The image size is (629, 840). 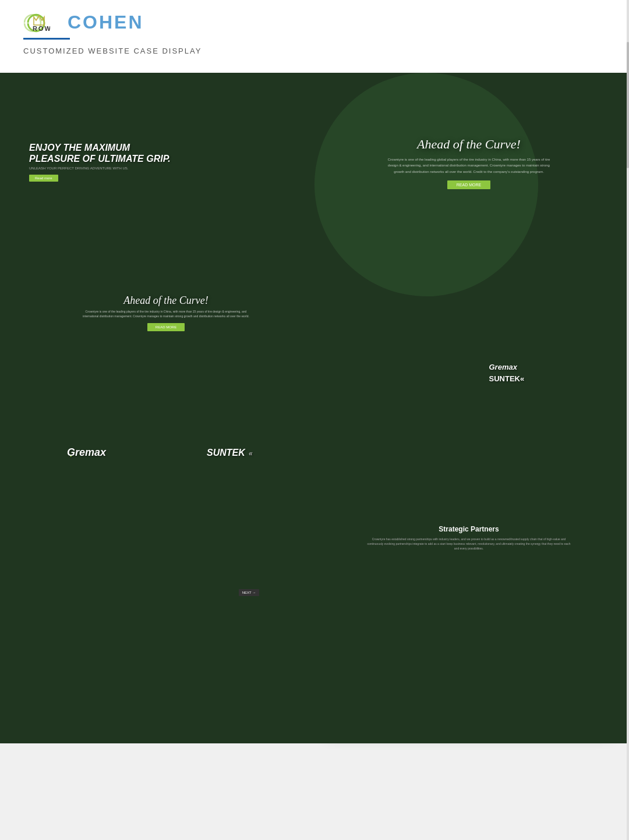 I want to click on right-next-btn: NEXT →, so click(x=598, y=476).